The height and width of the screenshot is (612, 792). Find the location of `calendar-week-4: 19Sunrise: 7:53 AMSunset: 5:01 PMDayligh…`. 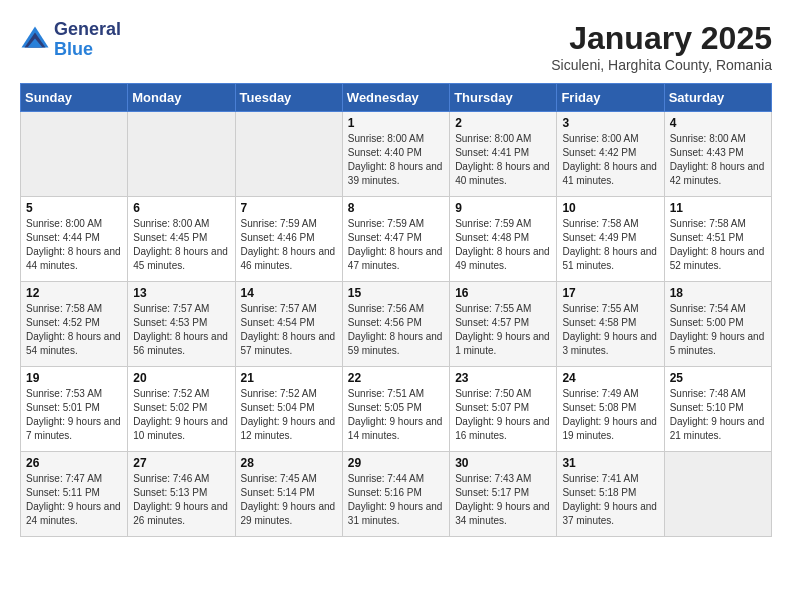

calendar-week-4: 19Sunrise: 7:53 AMSunset: 5:01 PMDayligh… is located at coordinates (396, 410).